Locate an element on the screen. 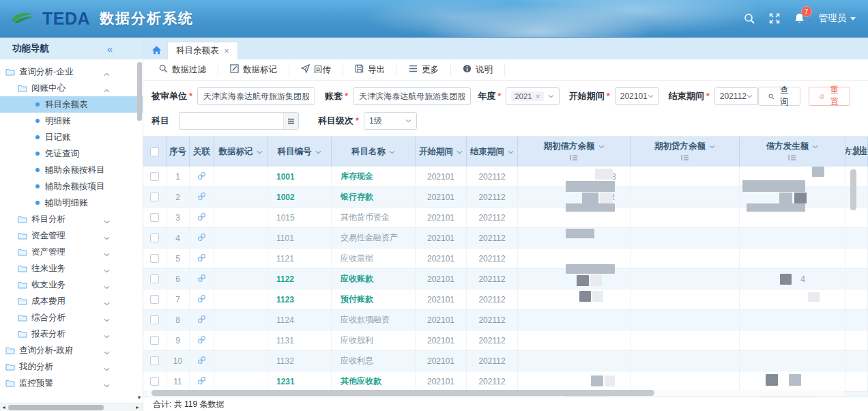  select-all-checkbox is located at coordinates (154, 152).